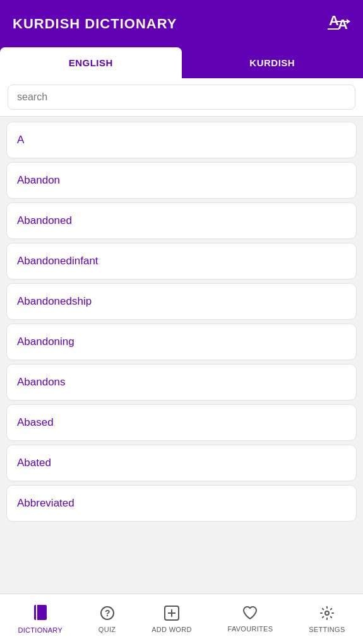 The height and width of the screenshot is (644, 363). What do you see at coordinates (182, 63) in the screenshot?
I see `language-tabs: ENGLISH KURDISH` at bounding box center [182, 63].